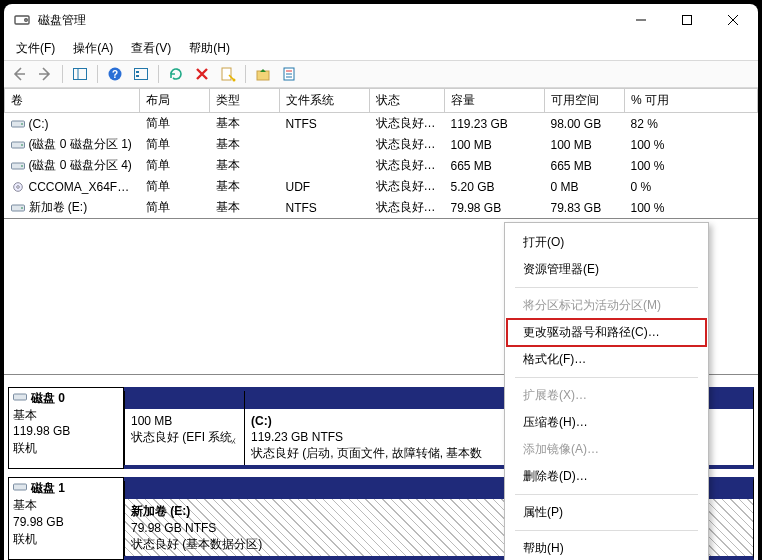 The height and width of the screenshot is (560, 762). I want to click on menu-help: 帮助(H), so click(210, 48).